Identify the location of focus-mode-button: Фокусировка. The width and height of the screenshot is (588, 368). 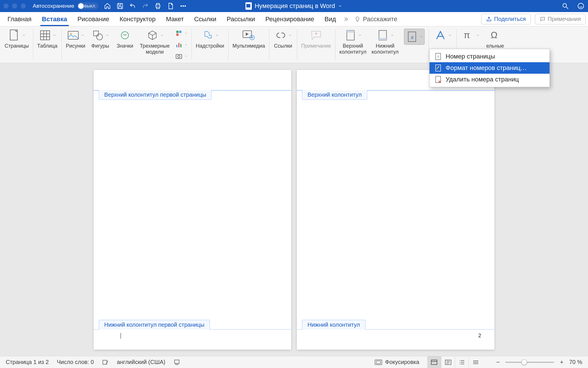
(397, 362).